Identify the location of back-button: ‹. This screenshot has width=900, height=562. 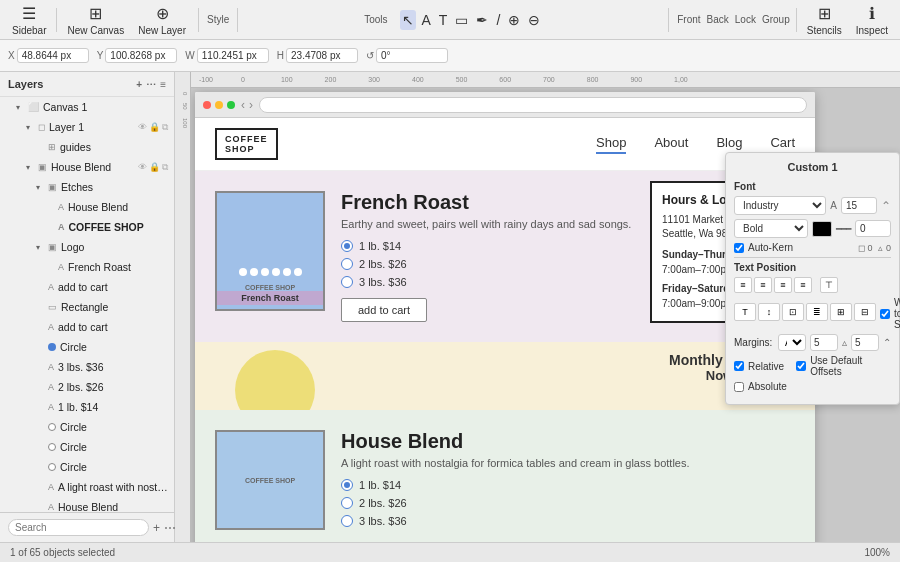
(243, 105).